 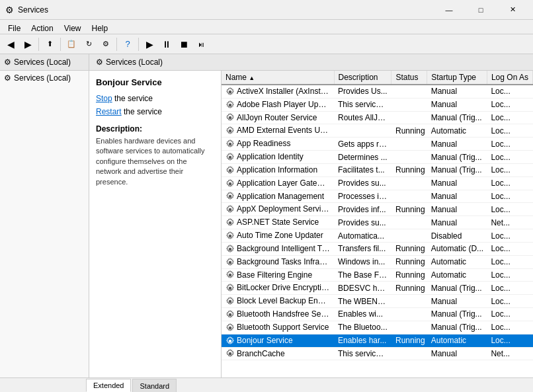 I want to click on col-header-status: Status, so click(x=409, y=78).